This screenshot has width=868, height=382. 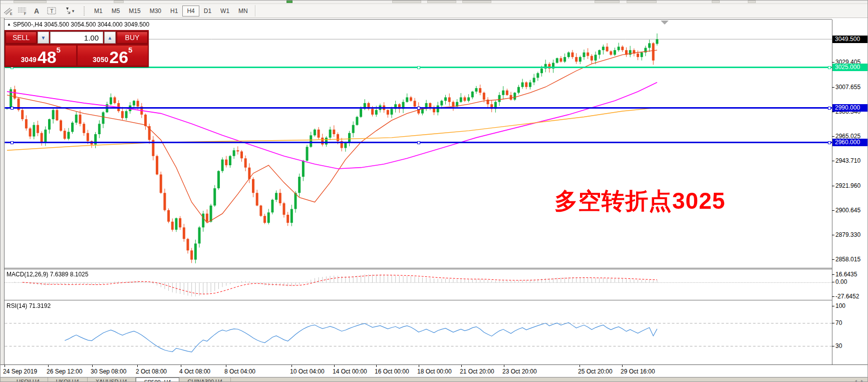 I want to click on time-axis: 24 Sep 201926 Sep 12:0030 Sep 08:002 Oct…, so click(x=434, y=371).